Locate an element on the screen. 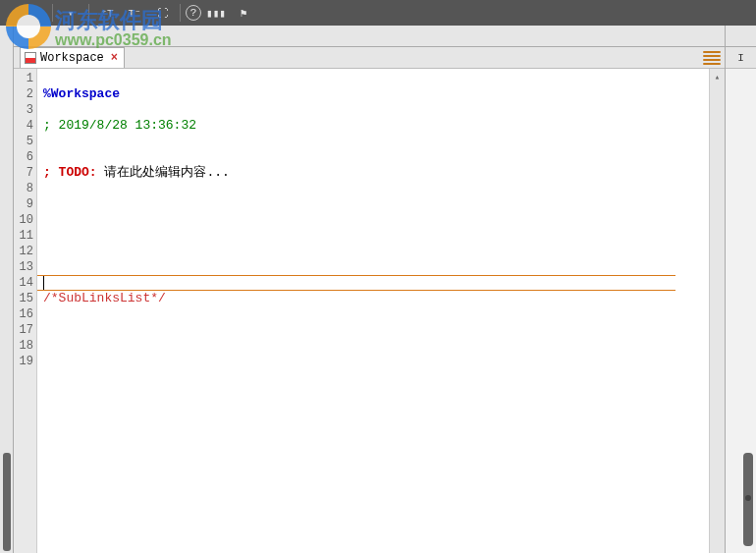  code-line: %Workspace is located at coordinates (384, 94).